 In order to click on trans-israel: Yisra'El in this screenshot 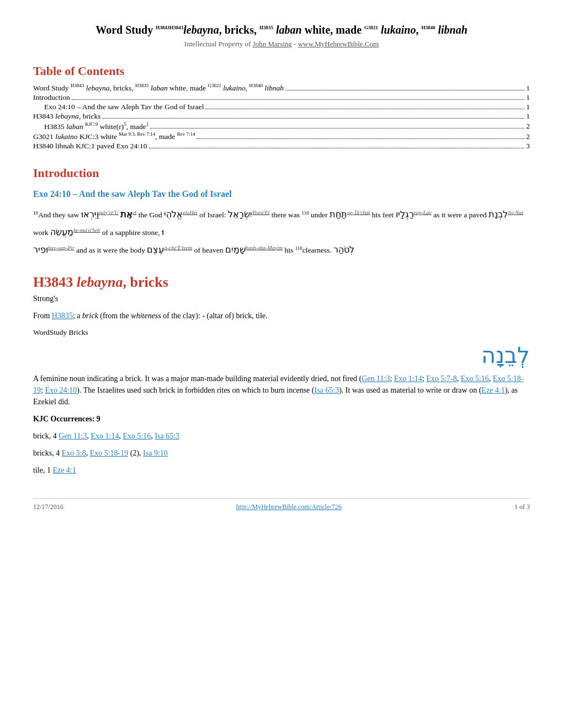, I will do `click(261, 212)`.